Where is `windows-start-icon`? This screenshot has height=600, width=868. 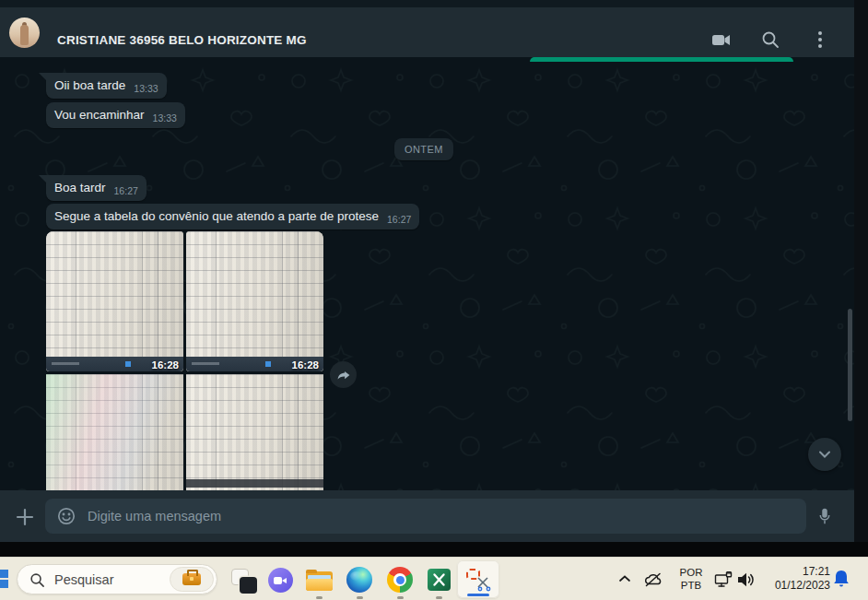 windows-start-icon is located at coordinates (4, 579).